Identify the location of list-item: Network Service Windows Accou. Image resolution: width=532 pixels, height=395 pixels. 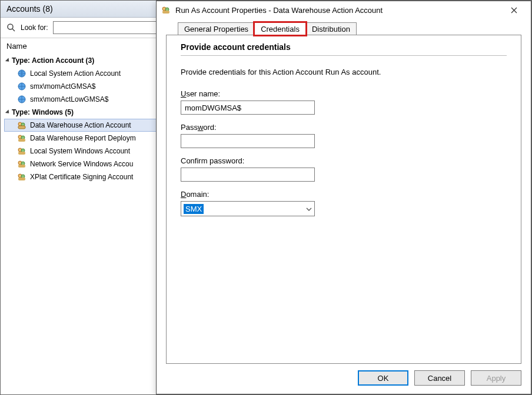
(88, 164).